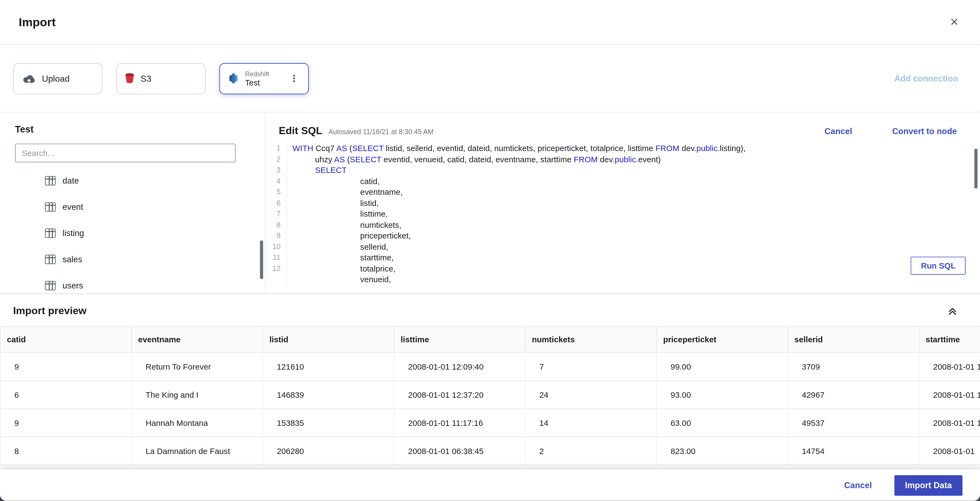  I want to click on line-number: 1, so click(273, 148).